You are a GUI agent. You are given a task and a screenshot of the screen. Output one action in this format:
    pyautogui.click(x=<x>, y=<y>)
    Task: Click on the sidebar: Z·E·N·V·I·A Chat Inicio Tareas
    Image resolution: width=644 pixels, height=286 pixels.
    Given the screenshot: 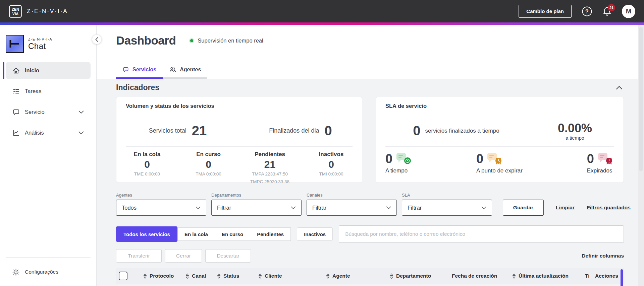 What is the action you would take?
    pyautogui.click(x=48, y=155)
    